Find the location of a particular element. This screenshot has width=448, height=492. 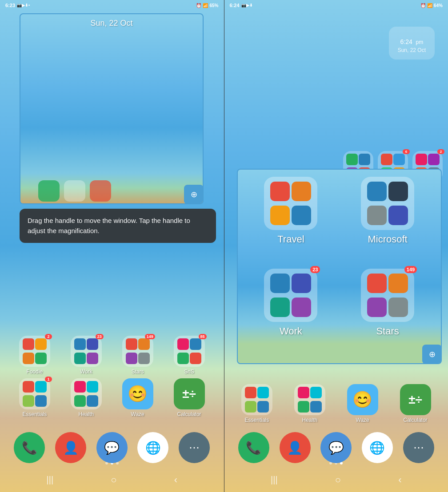

right-health-folder is located at coordinates (310, 400).